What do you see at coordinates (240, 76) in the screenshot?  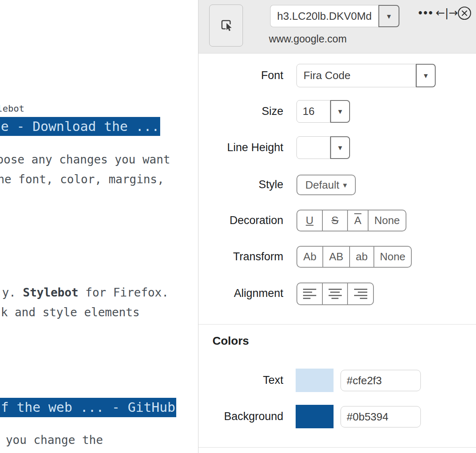 I see `font-label: Font` at bounding box center [240, 76].